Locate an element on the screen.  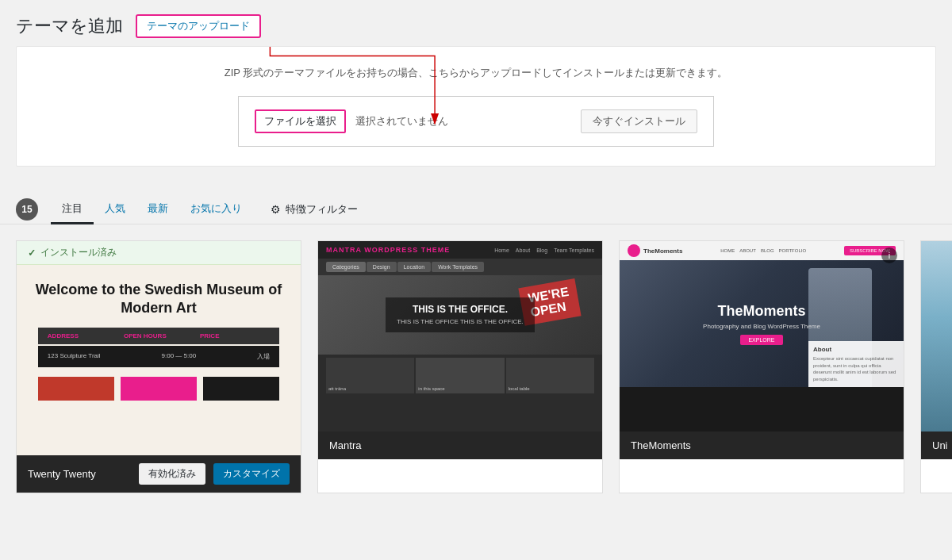
theme-footer-partial: Uni is located at coordinates (936, 446).